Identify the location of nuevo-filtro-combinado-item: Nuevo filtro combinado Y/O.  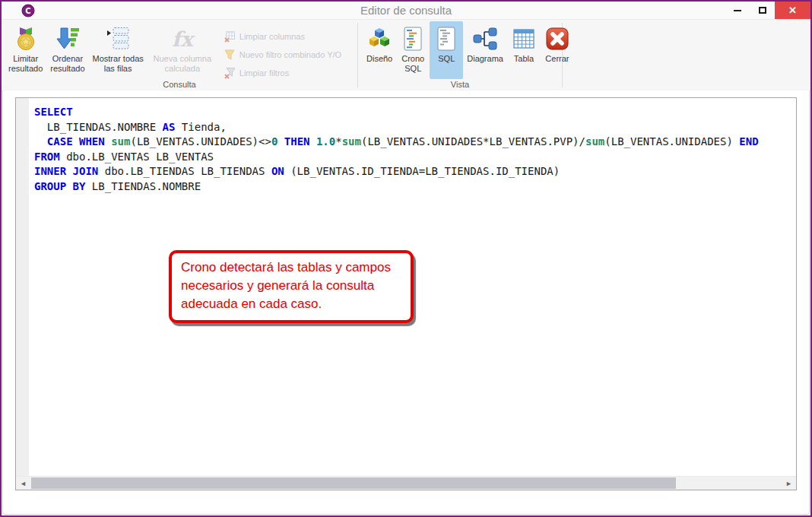
(283, 55).